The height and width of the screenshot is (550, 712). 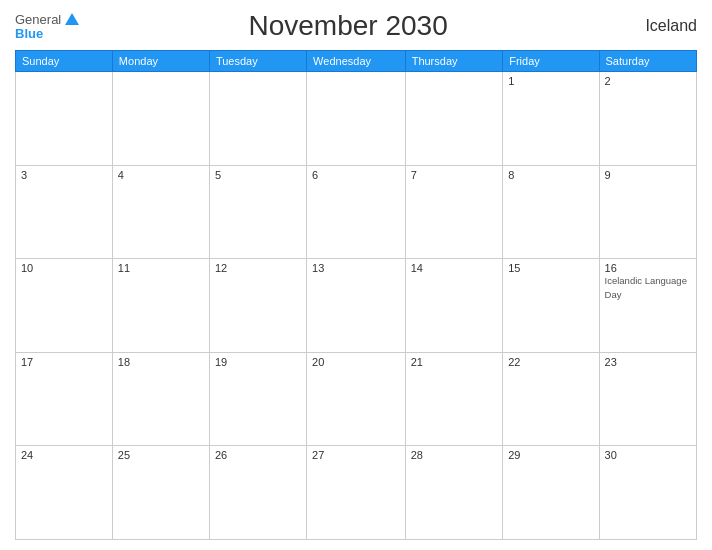 I want to click on day-number: 5, so click(x=258, y=175).